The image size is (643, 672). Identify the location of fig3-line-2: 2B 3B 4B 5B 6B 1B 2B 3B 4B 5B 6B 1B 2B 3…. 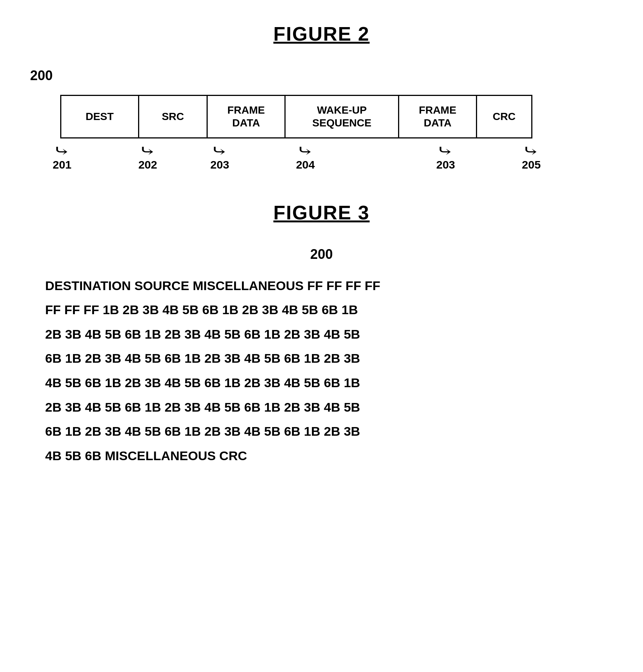
(329, 334).